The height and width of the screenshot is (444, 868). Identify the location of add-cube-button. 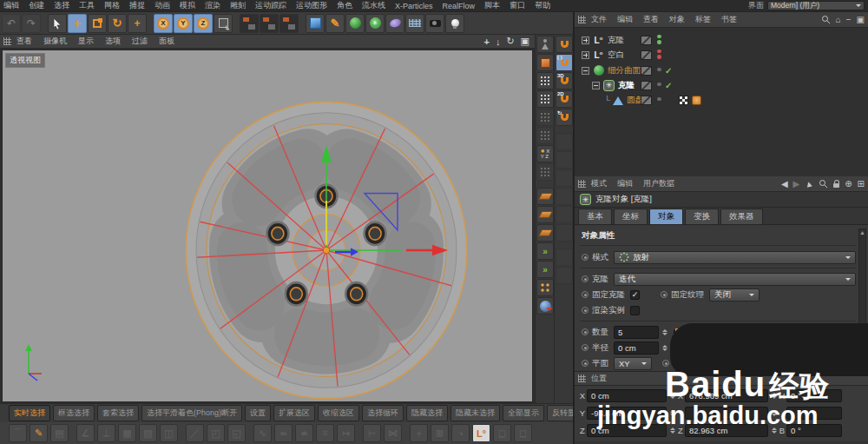
(315, 23).